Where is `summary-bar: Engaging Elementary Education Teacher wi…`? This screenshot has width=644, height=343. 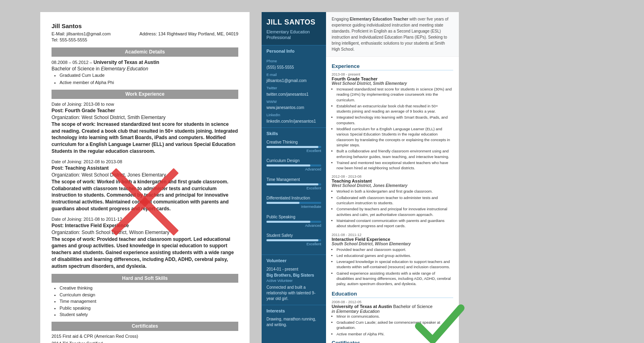 summary-bar: Engaging Elementary Education Teacher wi… is located at coordinates (392, 35).